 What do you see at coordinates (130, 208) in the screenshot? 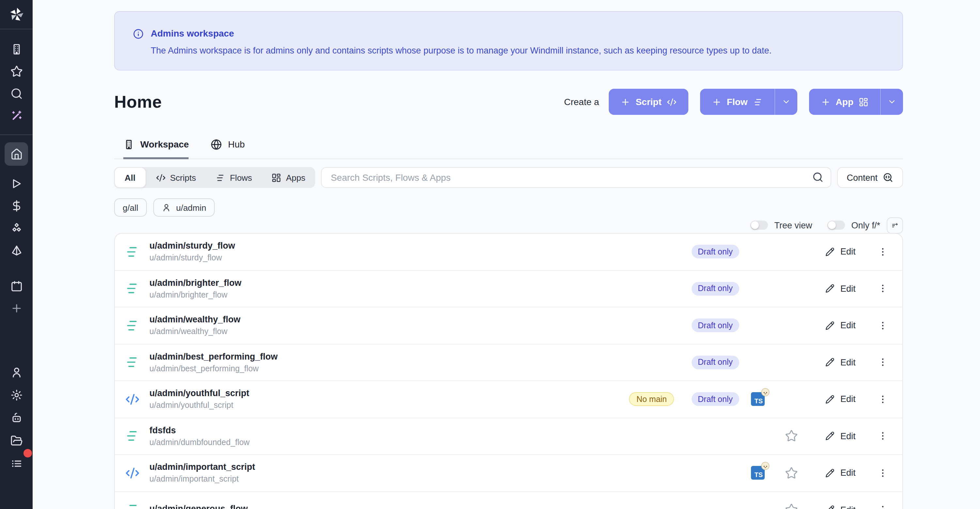
I see `filter-chip-g-all: g/all` at bounding box center [130, 208].